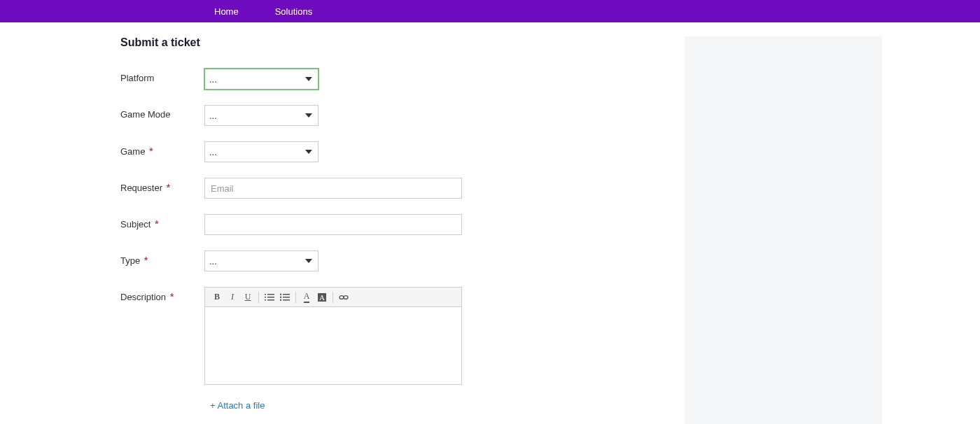 The height and width of the screenshot is (424, 980). Describe the element at coordinates (162, 258) in the screenshot. I see `label-type: Type *` at that location.